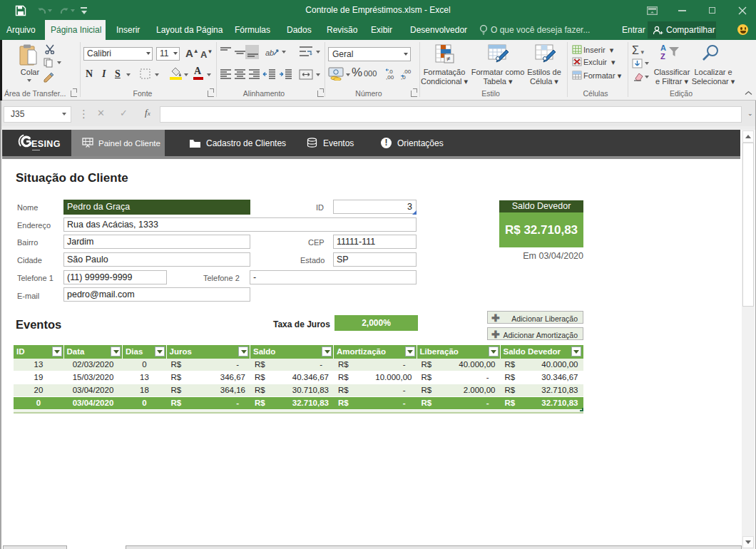  Describe the element at coordinates (390, 77) in the screenshot. I see `svg-text: ,00` at that location.